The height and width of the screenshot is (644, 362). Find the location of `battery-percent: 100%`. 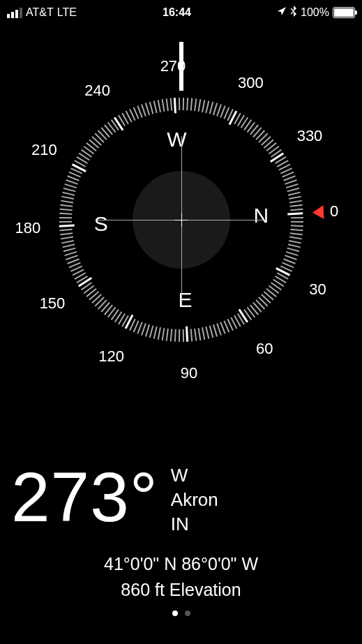

battery-percent: 100% is located at coordinates (315, 13).